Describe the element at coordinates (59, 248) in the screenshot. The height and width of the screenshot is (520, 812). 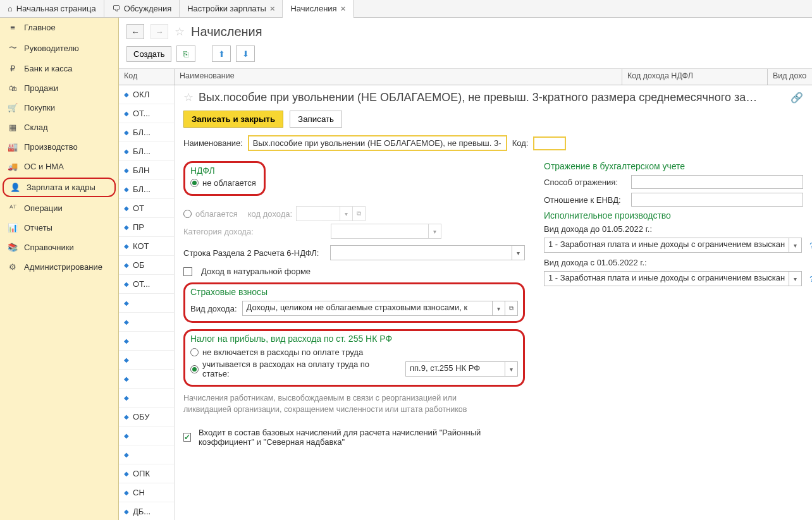
I see `sidebar-item-directories: 📚Справочники` at that location.